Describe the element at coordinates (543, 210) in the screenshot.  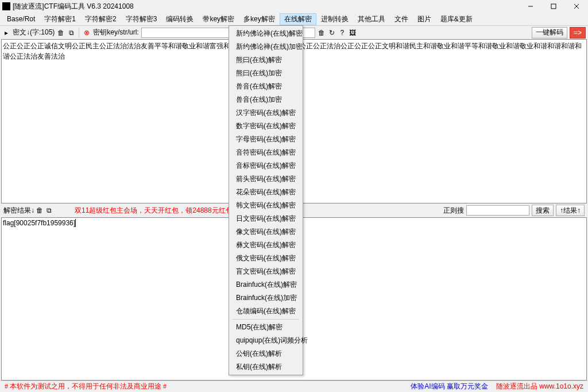
I see `search-btn-label: 搜索` at that location.